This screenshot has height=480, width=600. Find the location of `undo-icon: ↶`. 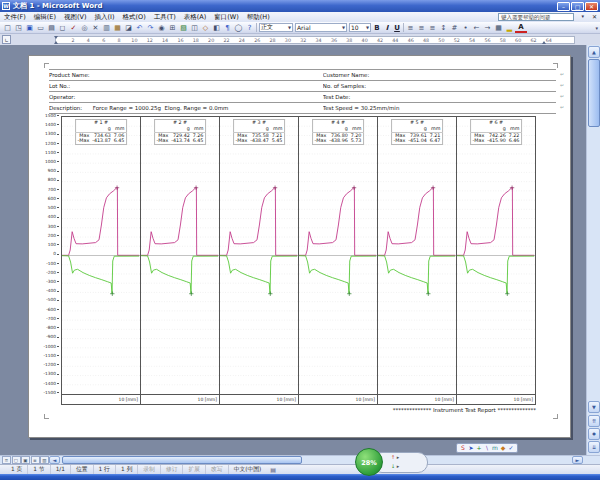

undo-icon: ↶ is located at coordinates (140, 28).